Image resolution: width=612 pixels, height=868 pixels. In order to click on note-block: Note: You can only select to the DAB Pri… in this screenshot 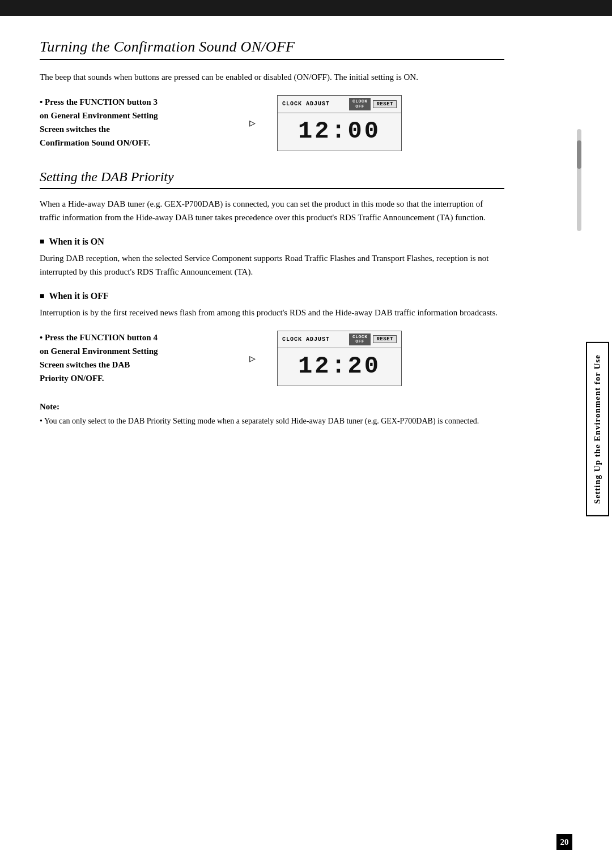, I will do `click(272, 414)`.